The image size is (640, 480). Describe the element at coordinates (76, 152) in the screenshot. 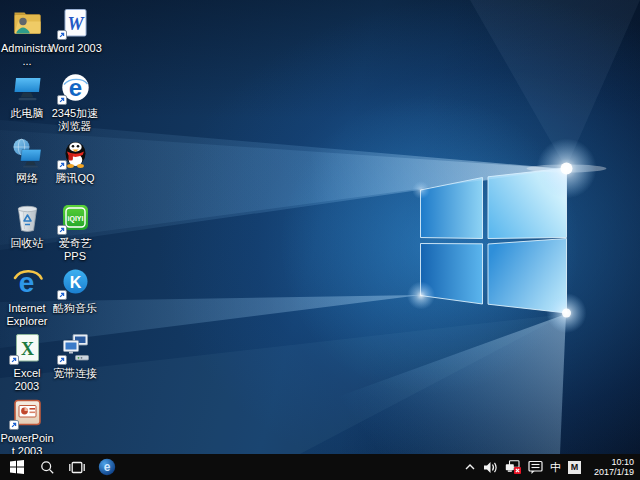

I see `qq-icon` at that location.